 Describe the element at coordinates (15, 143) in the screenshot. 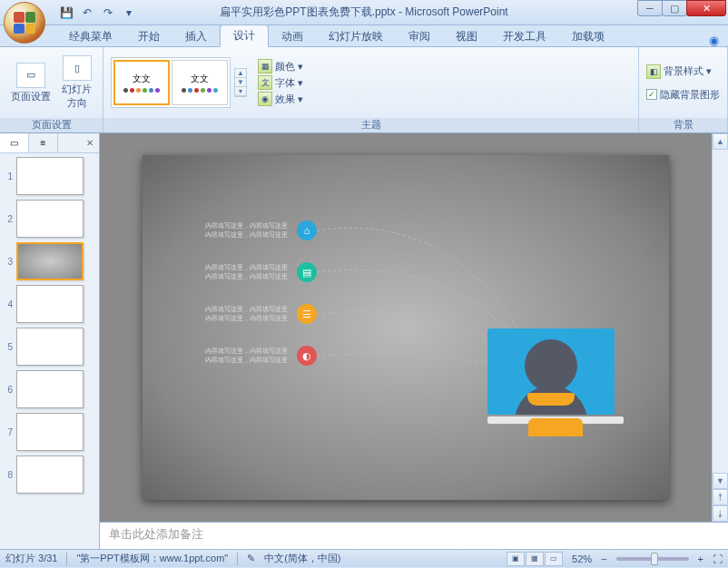

I see `panel-tab-slides: ▭` at that location.